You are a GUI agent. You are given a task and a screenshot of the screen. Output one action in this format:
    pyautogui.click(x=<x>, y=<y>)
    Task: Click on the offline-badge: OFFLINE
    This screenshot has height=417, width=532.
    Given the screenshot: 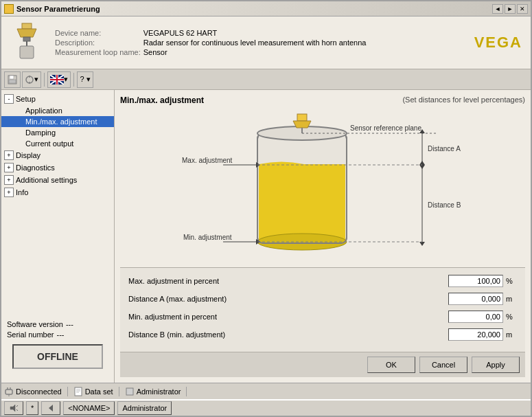 What is the action you would take?
    pyautogui.click(x=58, y=357)
    